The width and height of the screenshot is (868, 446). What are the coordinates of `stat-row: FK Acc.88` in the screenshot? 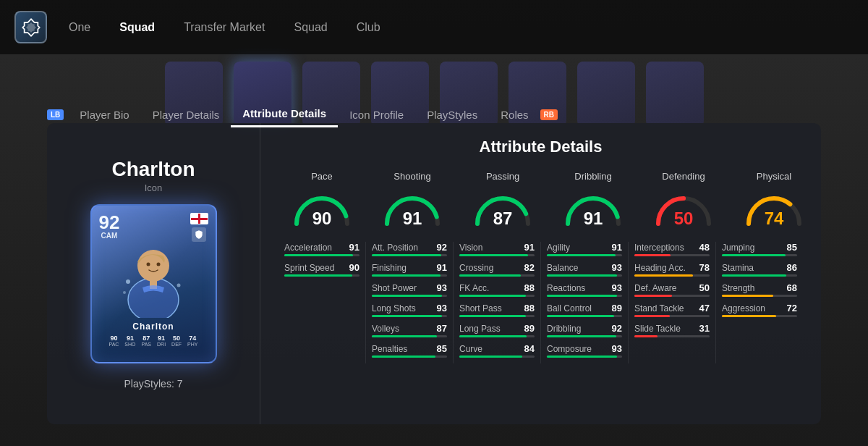 It's located at (497, 290).